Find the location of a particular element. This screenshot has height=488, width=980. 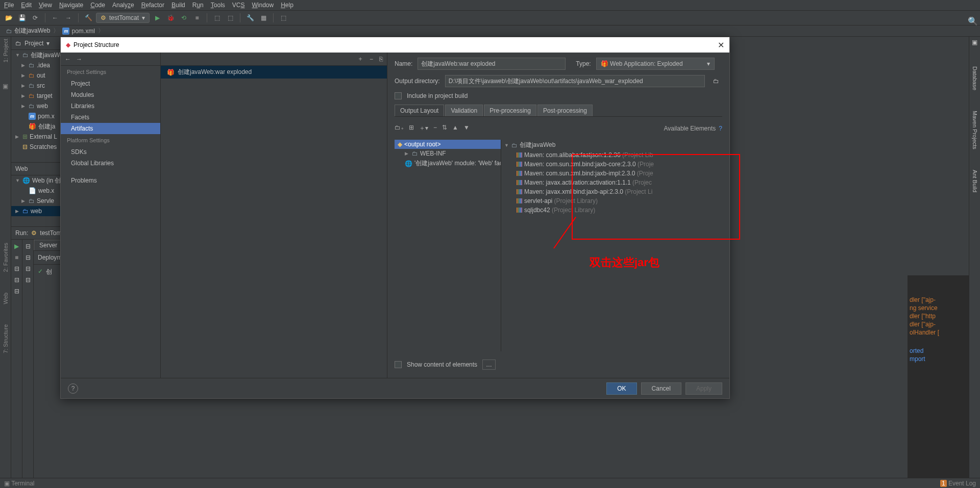

eventlog-tab: 1 Event Log is located at coordinates (958, 483).